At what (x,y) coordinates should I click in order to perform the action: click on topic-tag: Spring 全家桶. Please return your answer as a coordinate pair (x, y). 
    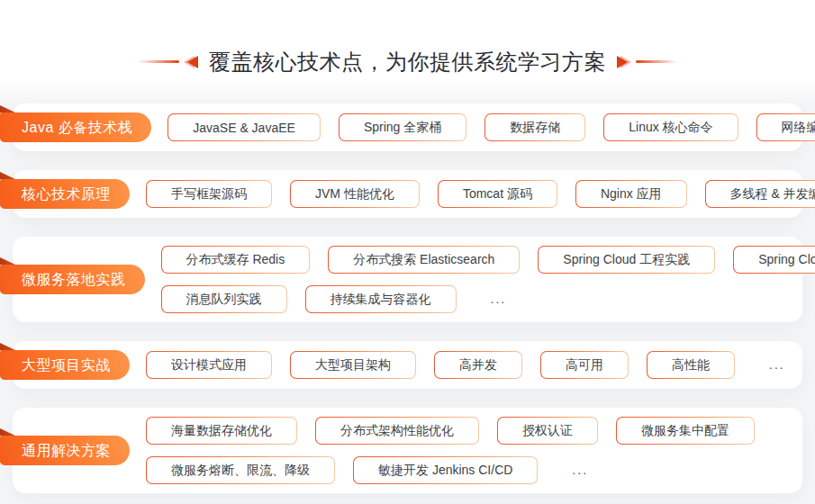
    Looking at the image, I should click on (403, 128).